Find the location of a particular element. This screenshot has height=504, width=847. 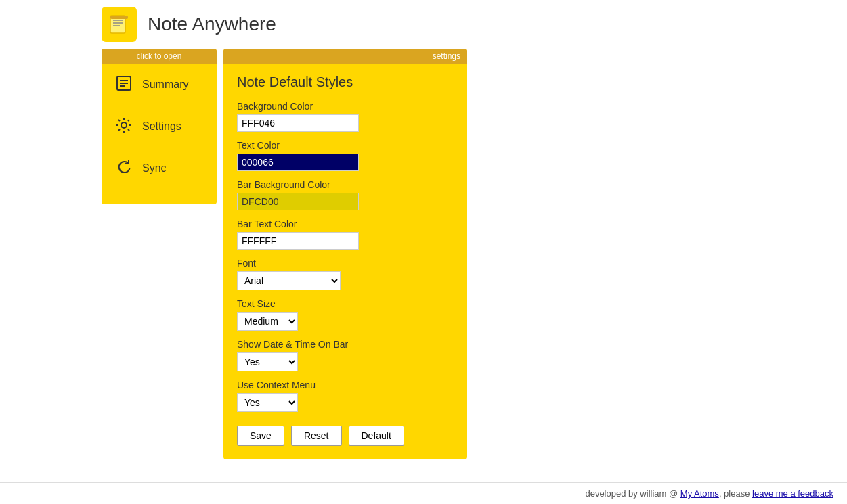

default-button: Default is located at coordinates (376, 436).